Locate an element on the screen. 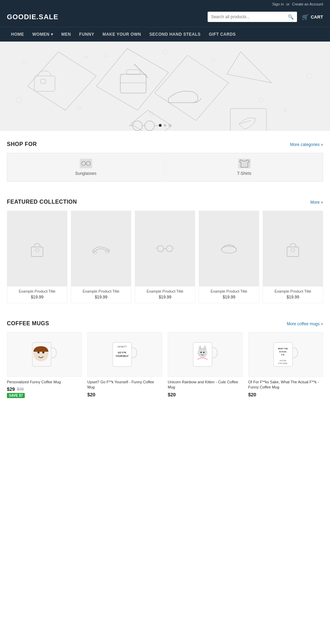 The image size is (330, 644). tshirt-icon is located at coordinates (244, 163).